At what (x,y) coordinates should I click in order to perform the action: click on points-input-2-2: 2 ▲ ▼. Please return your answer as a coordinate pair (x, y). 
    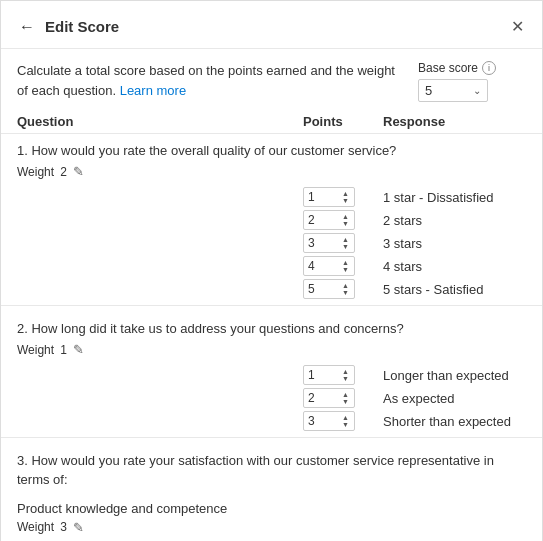
    Looking at the image, I should click on (329, 398).